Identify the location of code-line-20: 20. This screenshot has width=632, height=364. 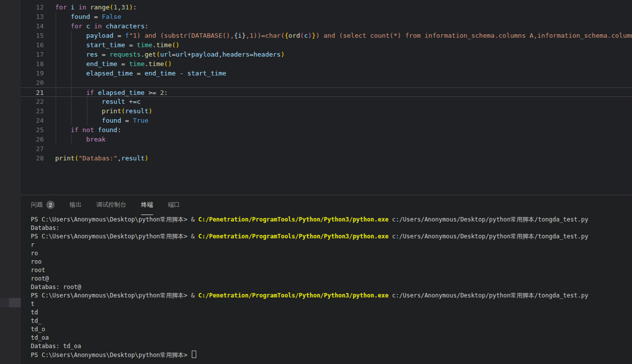
(326, 82).